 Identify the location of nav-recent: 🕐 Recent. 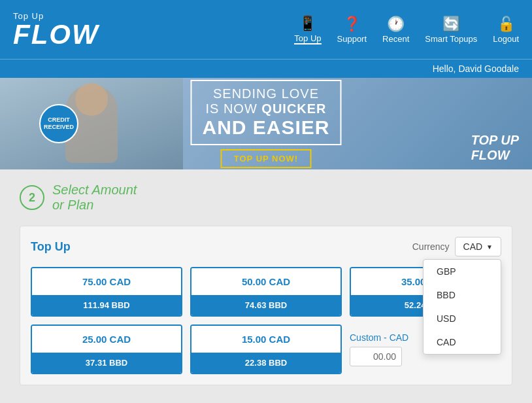
(396, 30).